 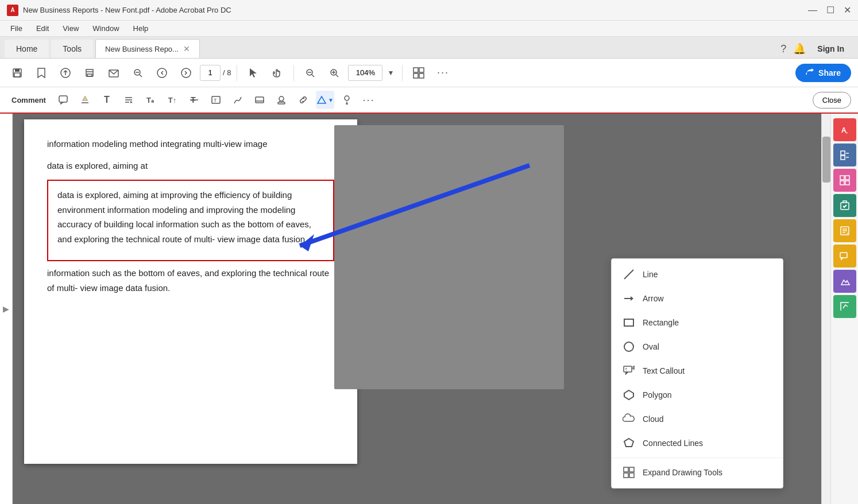 I want to click on zoom-dropdown-button: ▼, so click(x=391, y=73).